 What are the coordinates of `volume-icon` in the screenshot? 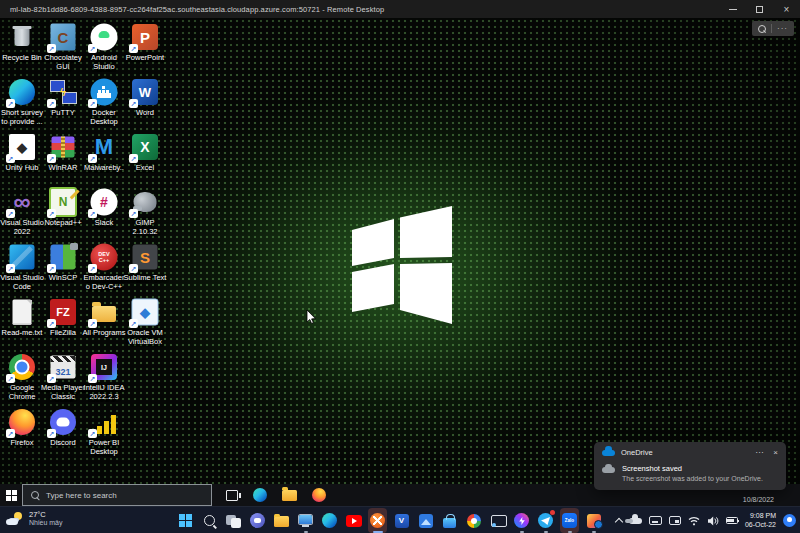 It's located at (713, 521).